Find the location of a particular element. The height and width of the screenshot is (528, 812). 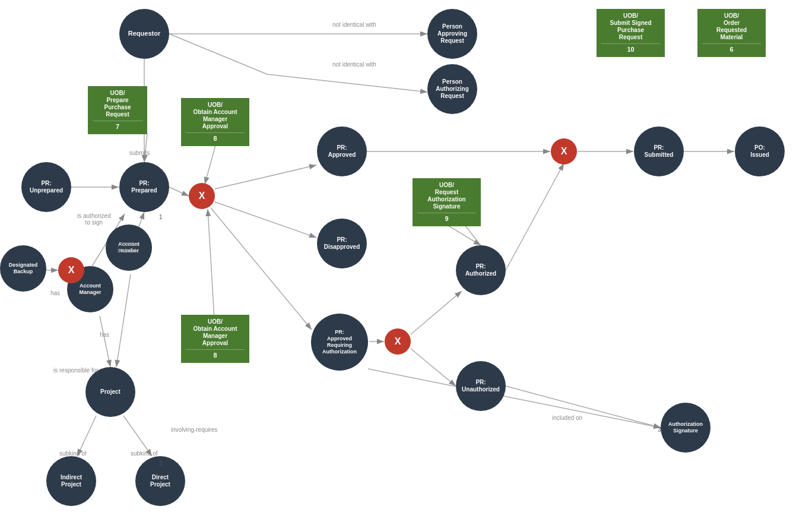

is-responsible-label: is responsible for is located at coordinates (76, 371).